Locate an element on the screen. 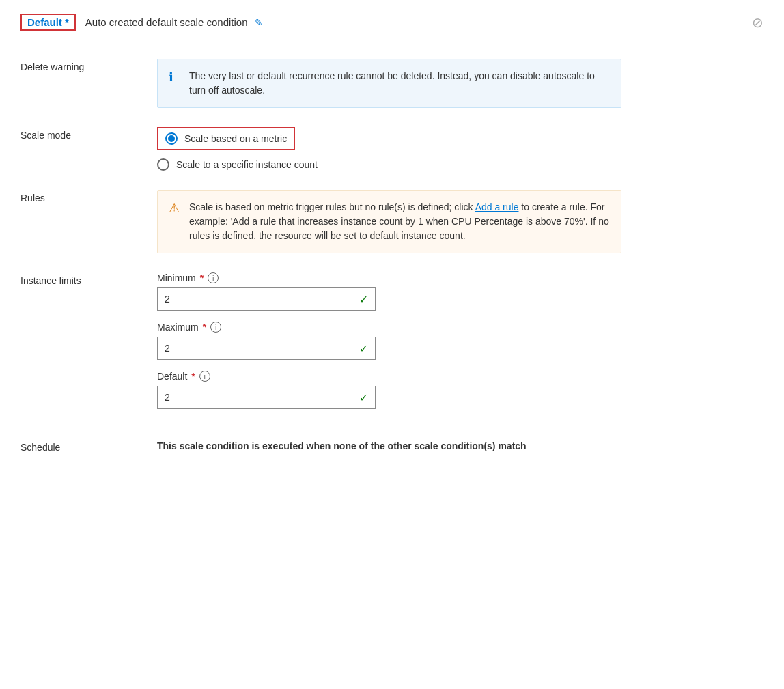 This screenshot has height=689, width=784. maximum-group: Maximum * i 2 ✓ is located at coordinates (389, 341).